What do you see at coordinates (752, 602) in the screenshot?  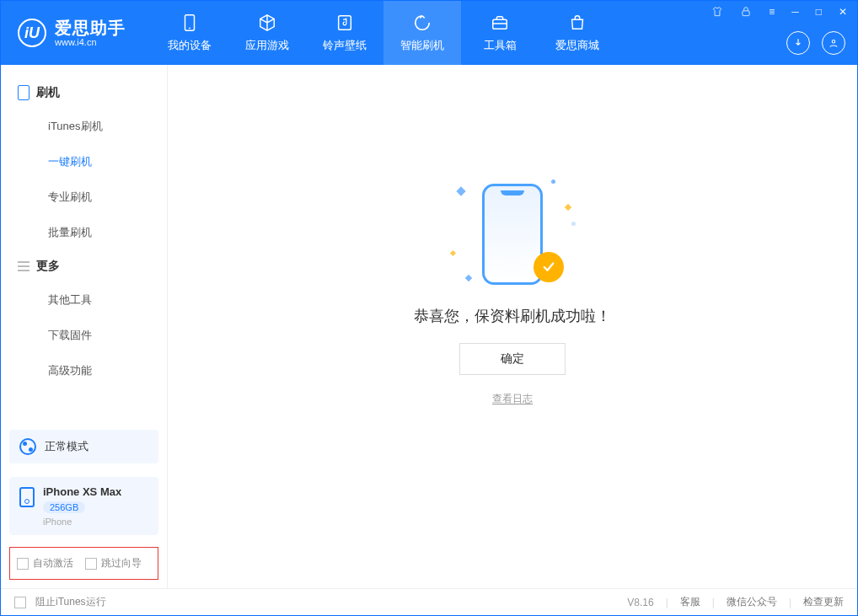 I see `footer-link-wechat: 微信公众号` at bounding box center [752, 602].